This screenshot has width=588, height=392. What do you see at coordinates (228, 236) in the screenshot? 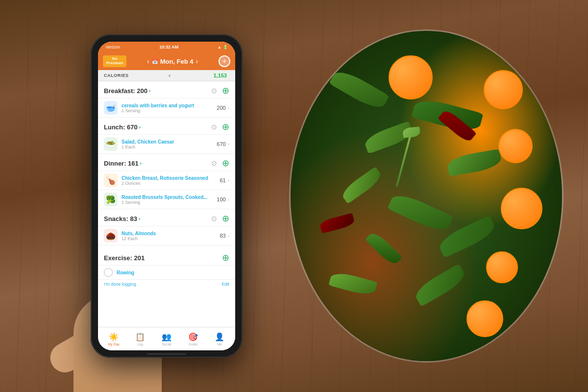
I see `food-chevron-almonds: ›` at bounding box center [228, 236].